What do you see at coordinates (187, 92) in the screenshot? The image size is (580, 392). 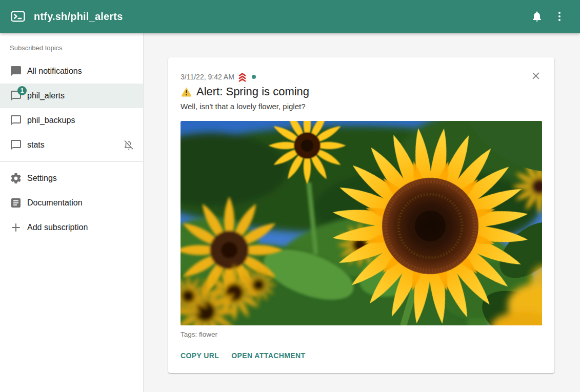 I see `warning-emoji-icon` at bounding box center [187, 92].